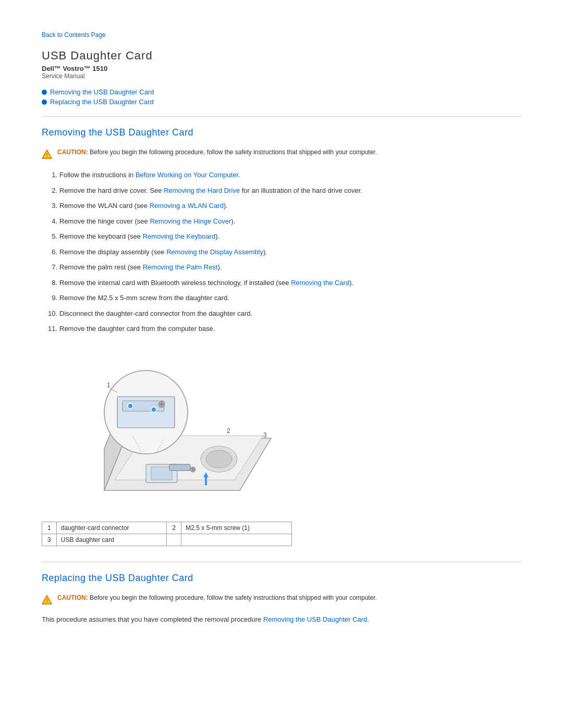  I want to click on step-num: 9., so click(50, 298).